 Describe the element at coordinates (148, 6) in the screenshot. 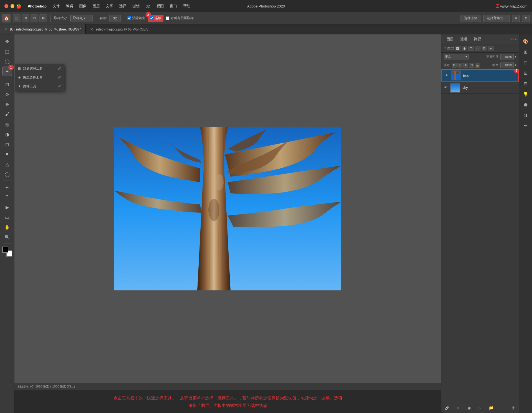

I see `menu-3d: 3D` at that location.